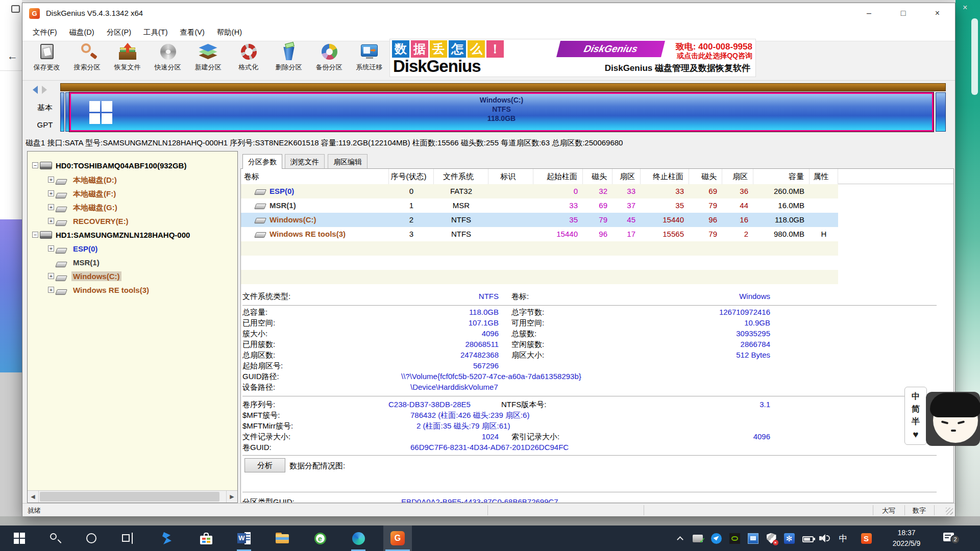 Image resolution: width=980 pixels, height=551 pixels. What do you see at coordinates (87, 61) in the screenshot?
I see `toolbar-button-search: 搜索分区` at bounding box center [87, 61].